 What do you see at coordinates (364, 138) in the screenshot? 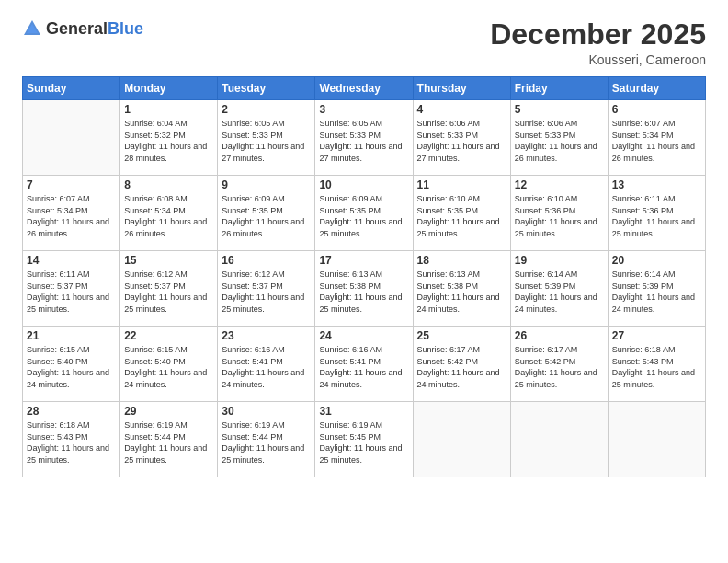
I see `cell-0-3: 3Sunrise: 6:05 AM Sunset: 5:33 PM Daylig…` at bounding box center [364, 138].